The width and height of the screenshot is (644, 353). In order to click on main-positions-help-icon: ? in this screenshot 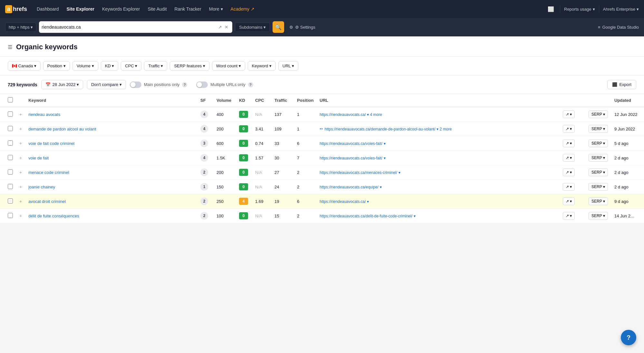, I will do `click(185, 85)`.